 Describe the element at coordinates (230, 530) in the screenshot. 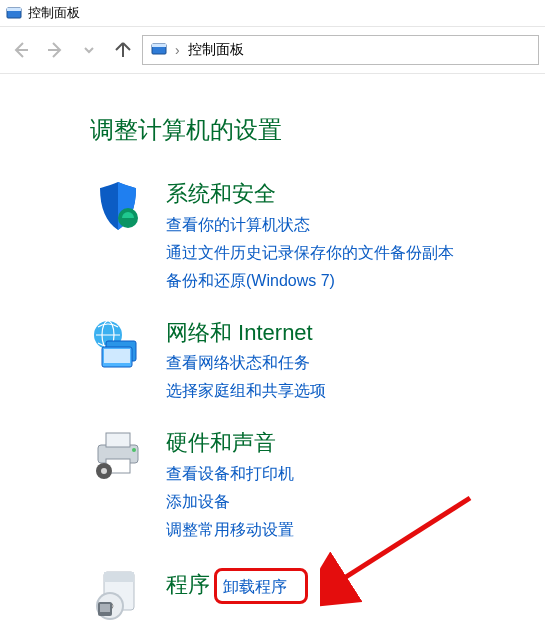

I see `category-link: 调整常用移动设置` at that location.